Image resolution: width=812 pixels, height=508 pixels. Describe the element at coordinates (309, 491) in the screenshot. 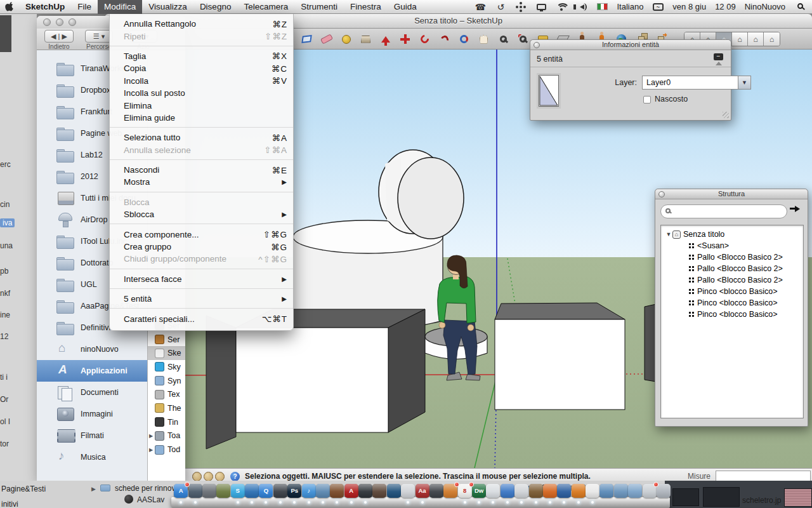

I see `dock-itunes: ♪` at that location.